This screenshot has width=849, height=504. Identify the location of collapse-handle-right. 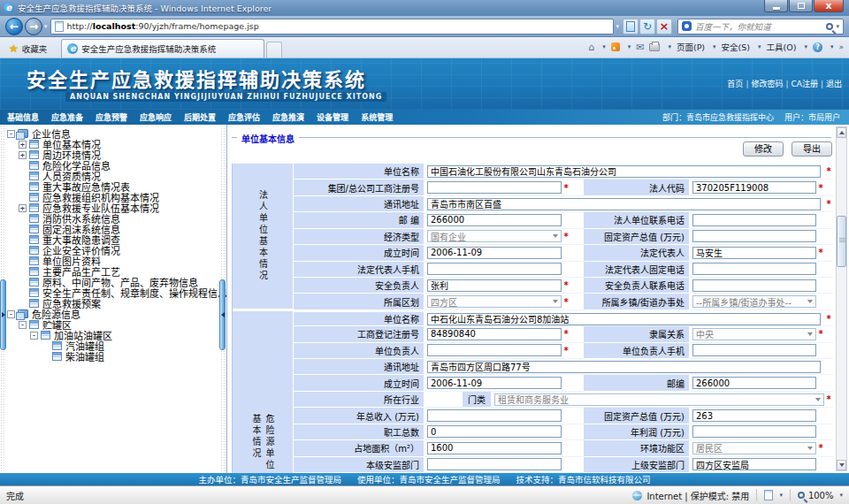
(223, 315).